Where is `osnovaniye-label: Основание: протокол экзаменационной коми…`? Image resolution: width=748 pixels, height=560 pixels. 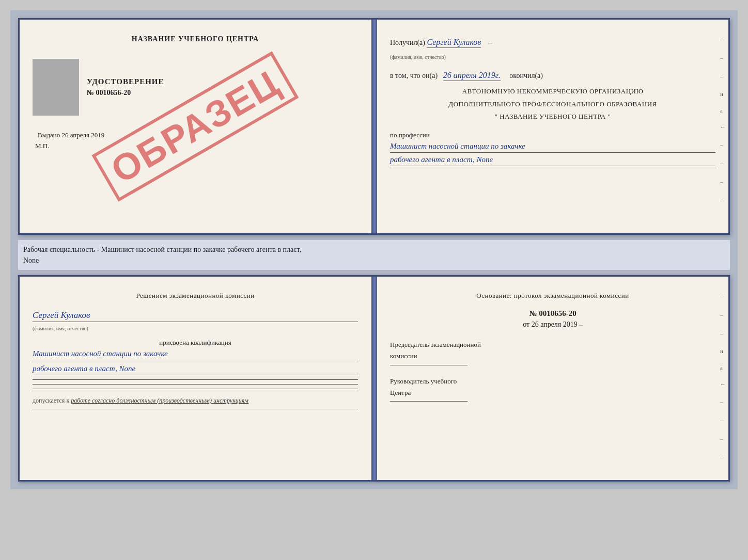
osnovaniye-label: Основание: протокол экзаменационной коми… is located at coordinates (553, 295).